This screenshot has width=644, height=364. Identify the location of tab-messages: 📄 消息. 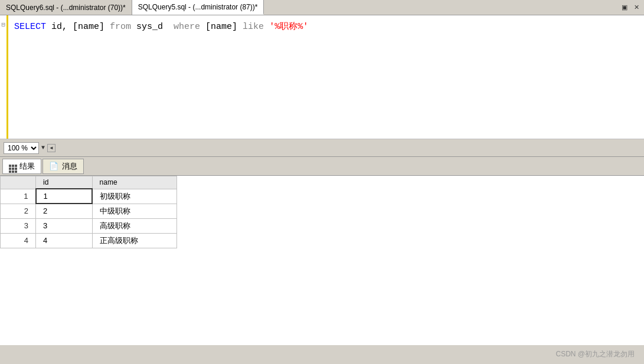
(63, 166).